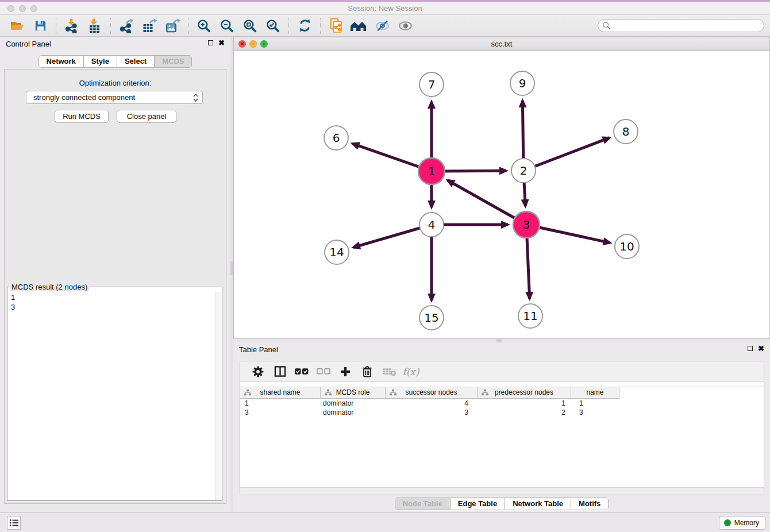 This screenshot has height=532, width=770. Describe the element at coordinates (149, 26) in the screenshot. I see `export-table-button` at that location.